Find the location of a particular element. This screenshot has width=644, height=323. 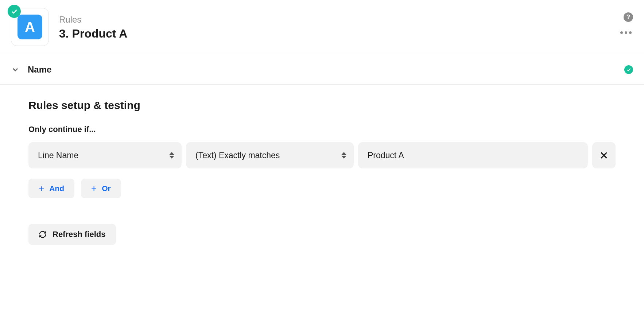

app-badge-letter: A is located at coordinates (30, 27).